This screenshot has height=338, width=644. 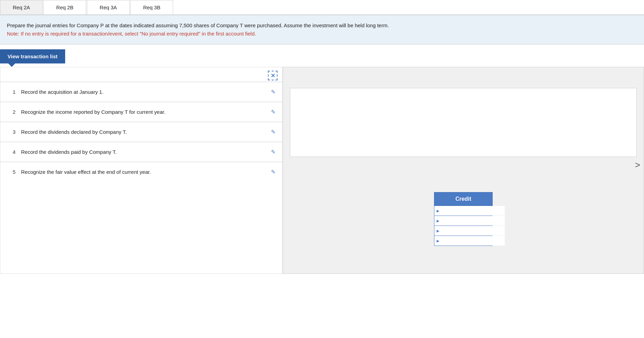 What do you see at coordinates (143, 152) in the screenshot?
I see `transaction-text-4: Record the dividends paid by Company T.` at bounding box center [143, 152].